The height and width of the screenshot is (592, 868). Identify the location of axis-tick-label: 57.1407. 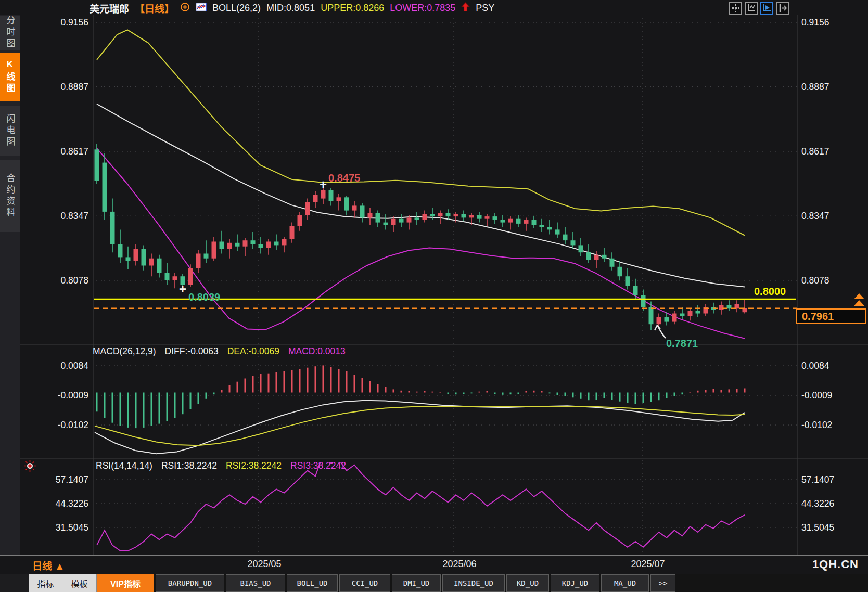
(72, 480).